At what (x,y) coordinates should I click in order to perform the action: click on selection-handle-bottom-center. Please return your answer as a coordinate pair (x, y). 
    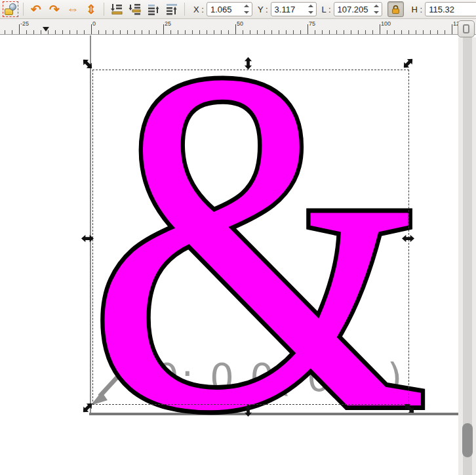
    Looking at the image, I should click on (248, 411).